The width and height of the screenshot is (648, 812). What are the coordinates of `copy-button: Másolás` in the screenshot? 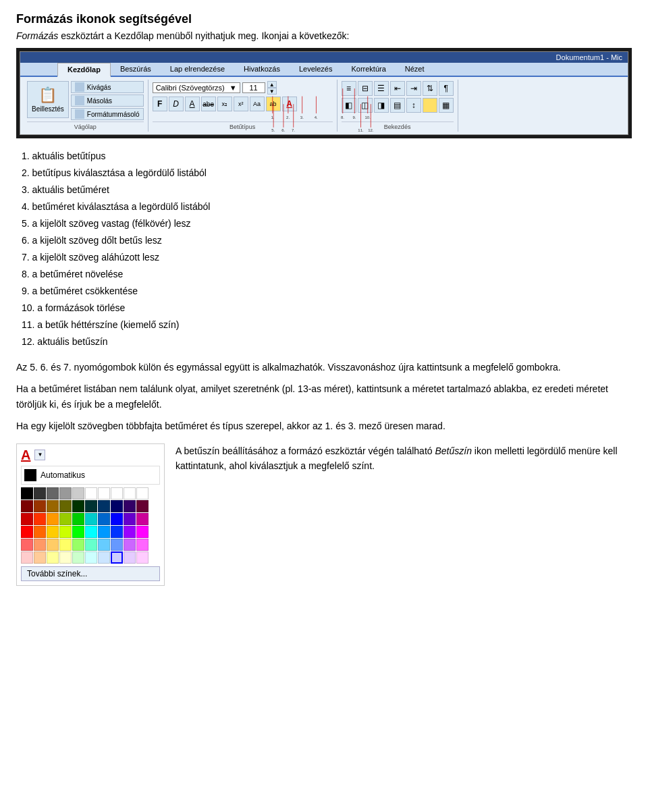 It's located at (107, 101).